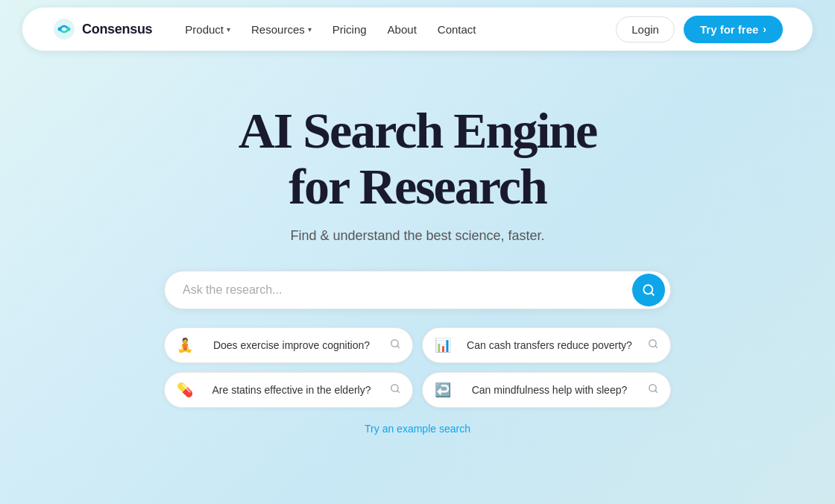 The image size is (835, 504). What do you see at coordinates (546, 390) in the screenshot?
I see `suggestion-chip-3: ↩️ Can mindfulness help with sleep?` at bounding box center [546, 390].